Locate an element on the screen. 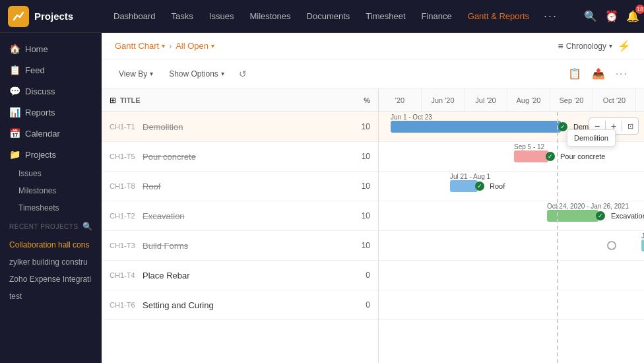 This screenshot has height=363, width=644. nav-issues: Issues is located at coordinates (222, 16).